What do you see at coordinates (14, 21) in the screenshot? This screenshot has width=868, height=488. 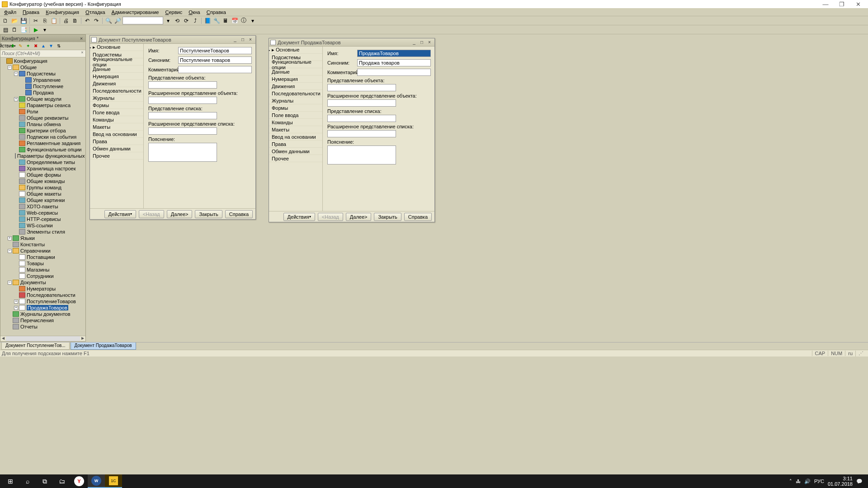 I see `open-icon: 📂` at bounding box center [14, 21].